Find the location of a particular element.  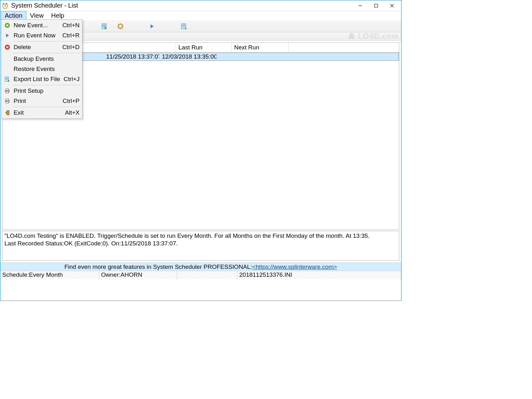

toolbar-settings-icon is located at coordinates (120, 26).